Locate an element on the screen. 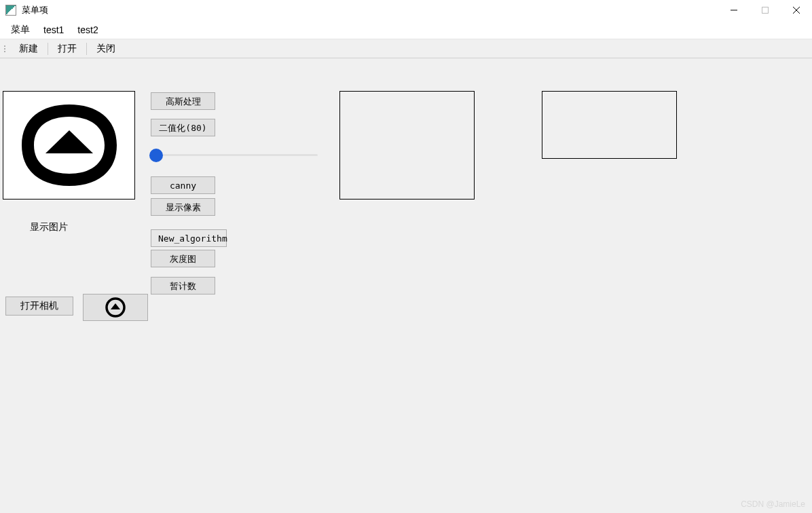 This screenshot has width=812, height=513. window-controls is located at coordinates (765, 10).